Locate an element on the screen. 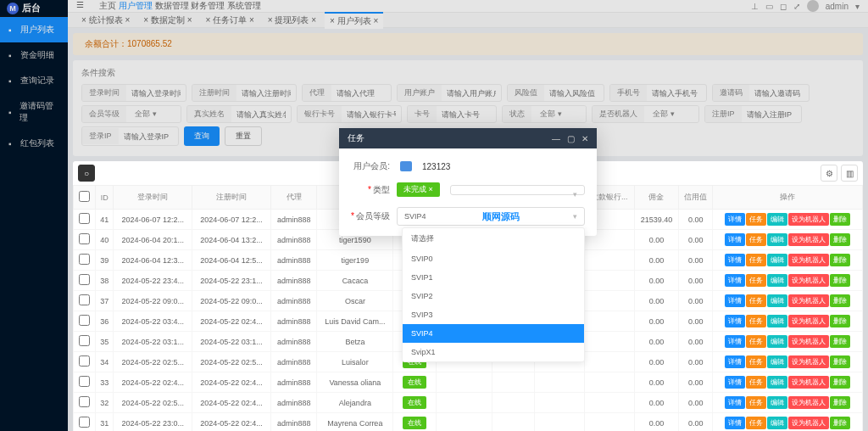  dropdown-option: SvipX1 is located at coordinates (493, 352).